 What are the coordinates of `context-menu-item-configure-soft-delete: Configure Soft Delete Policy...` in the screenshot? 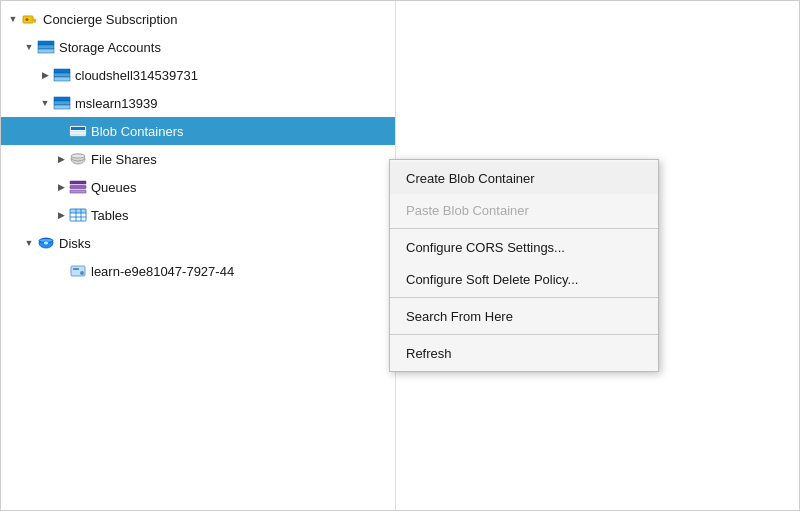 It's located at (524, 279).